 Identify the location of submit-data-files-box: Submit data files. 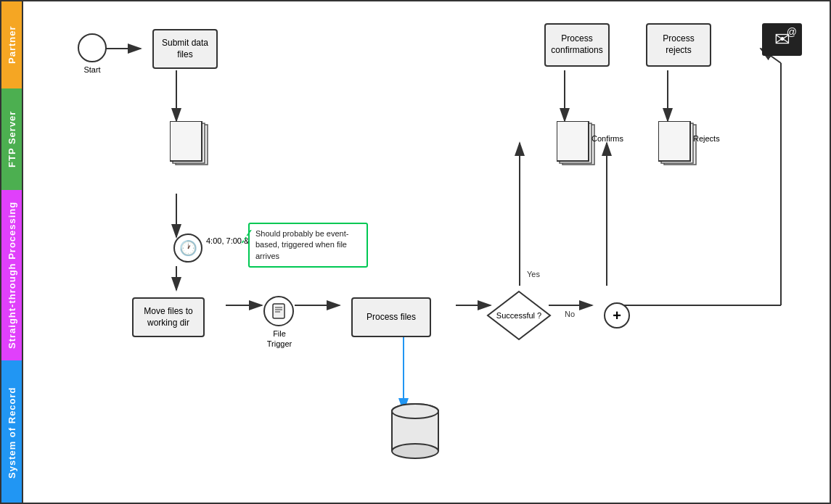
(185, 49).